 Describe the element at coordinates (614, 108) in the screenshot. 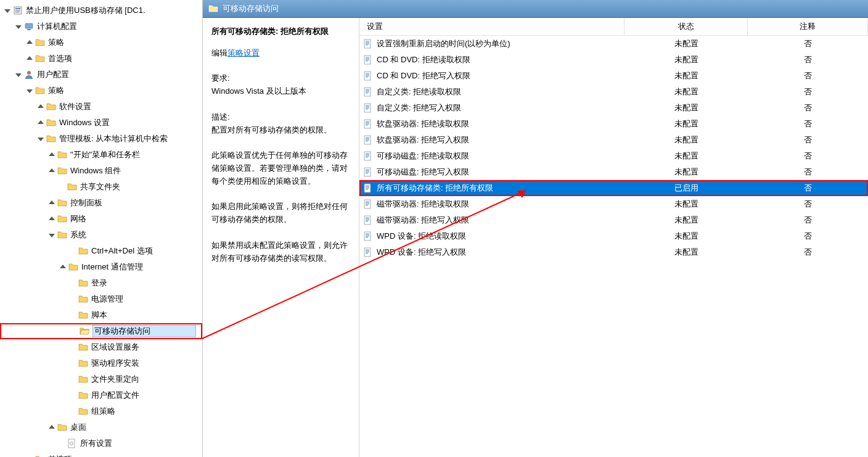

I see `list-item: 自定义类: 拒绝写入权限未配置否` at that location.